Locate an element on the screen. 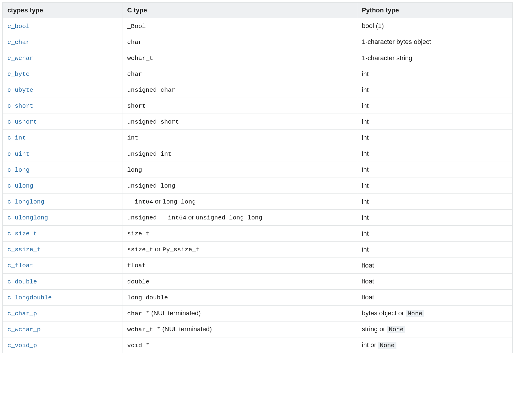  cell-c-type: unsigned short is located at coordinates (240, 122).